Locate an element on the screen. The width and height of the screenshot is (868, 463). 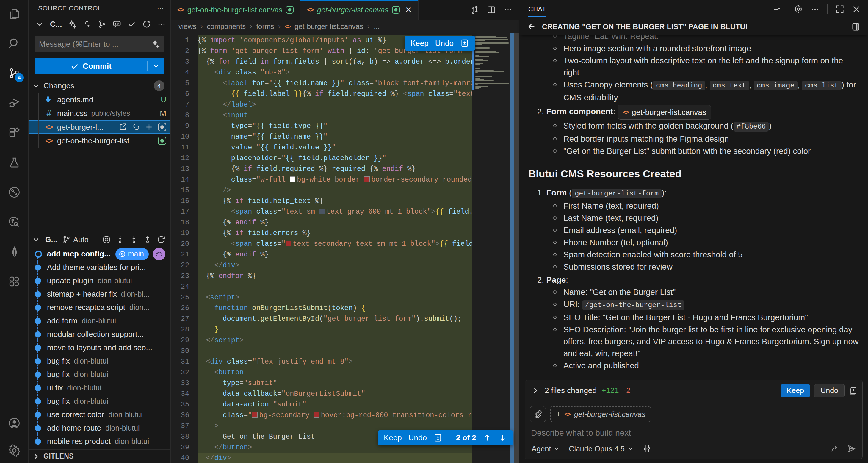
expand-icon is located at coordinates (840, 9).